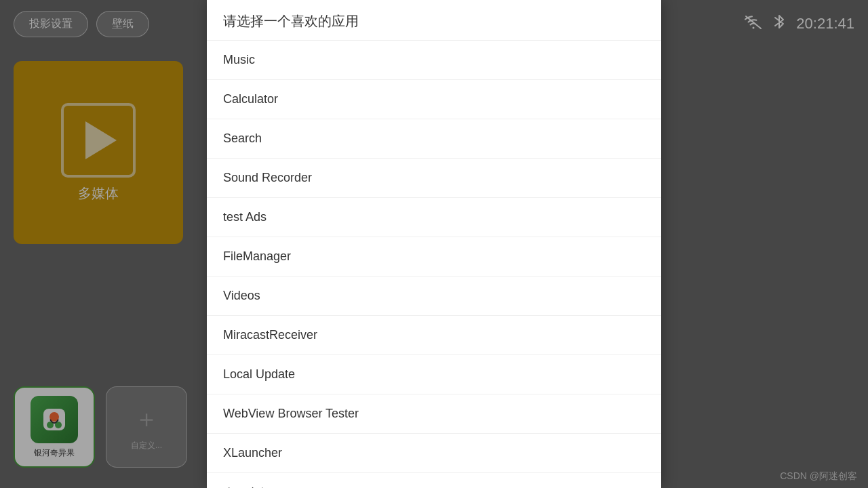 This screenshot has height=488, width=868. What do you see at coordinates (434, 296) in the screenshot?
I see `dialog-list-item: Videos` at bounding box center [434, 296].